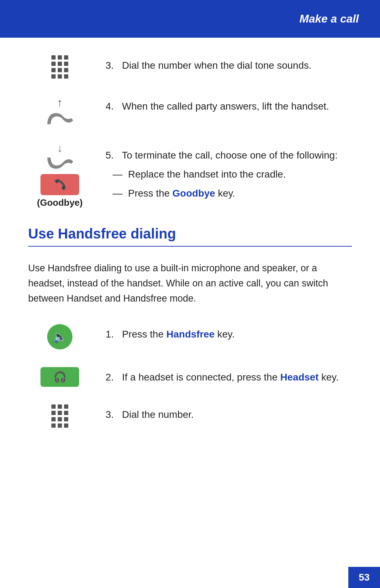 The height and width of the screenshot is (588, 380). What do you see at coordinates (60, 337) in the screenshot?
I see `handsfree-btn-icon: 🔈` at bounding box center [60, 337].